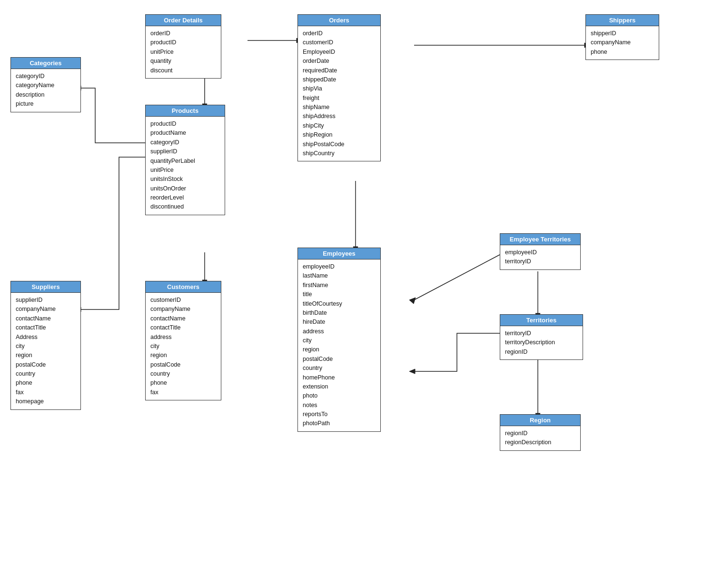  Describe the element at coordinates (339, 70) in the screenshot. I see `field-row: requiredDate` at that location.